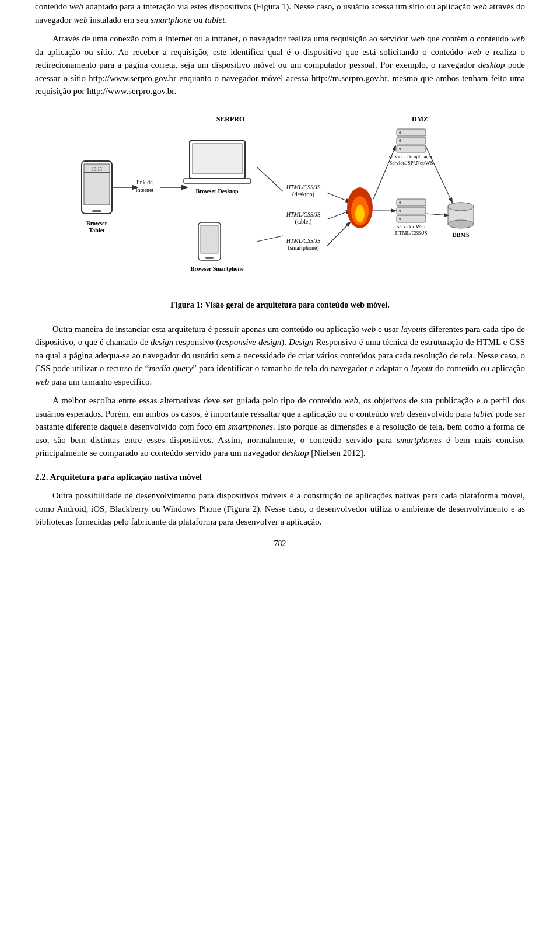 This screenshot has width=560, height=925. I want to click on paragraph-5: Outra possibilidade de desenvolvimento p…, so click(280, 509).